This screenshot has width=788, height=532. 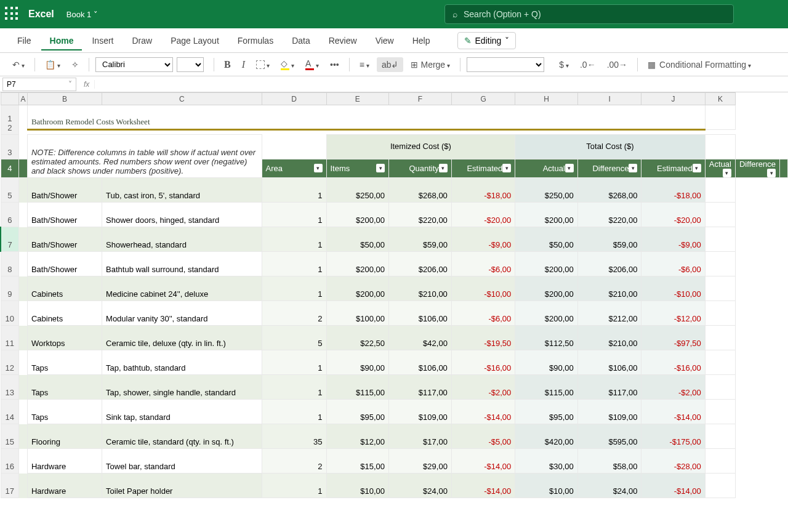 What do you see at coordinates (301, 41) in the screenshot?
I see `tab-data: Data` at bounding box center [301, 41].